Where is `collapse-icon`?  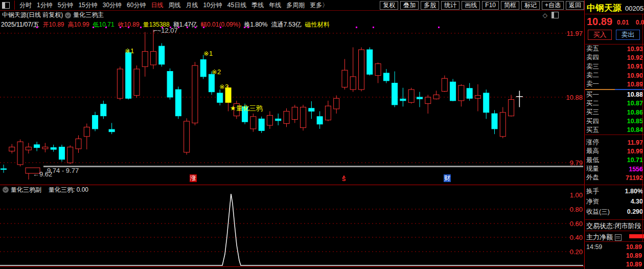
collapse-icon is located at coordinates (6, 190).